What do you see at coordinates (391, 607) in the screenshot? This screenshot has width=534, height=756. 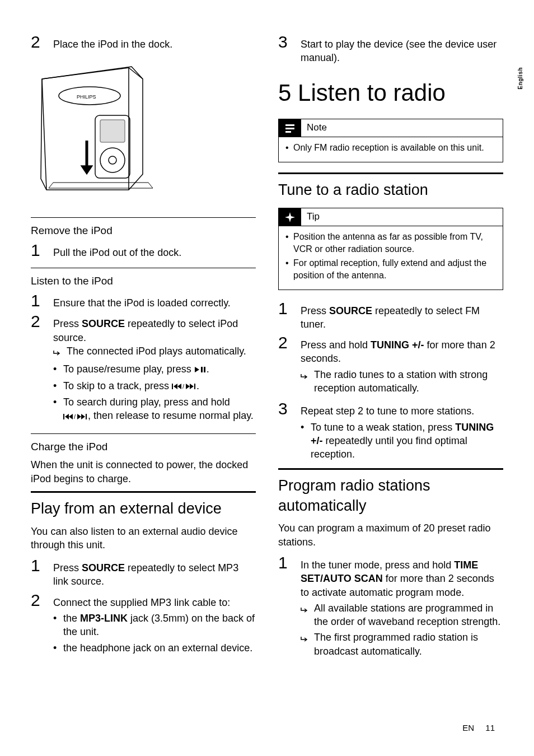 I see `step-program-1: 1 In the tuner mode, press and hold TIME…` at bounding box center [391, 607].